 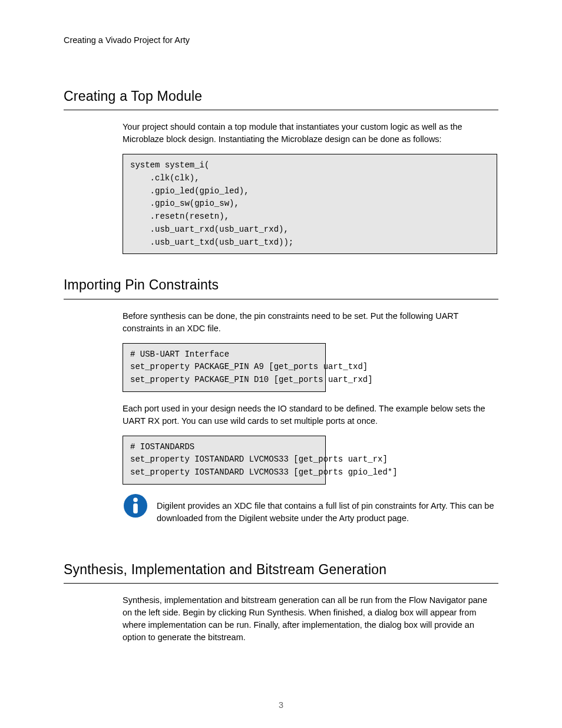 I want to click on code-uart-constraints: # USB-UART Interface set_property PACKAG…, so click(x=224, y=368).